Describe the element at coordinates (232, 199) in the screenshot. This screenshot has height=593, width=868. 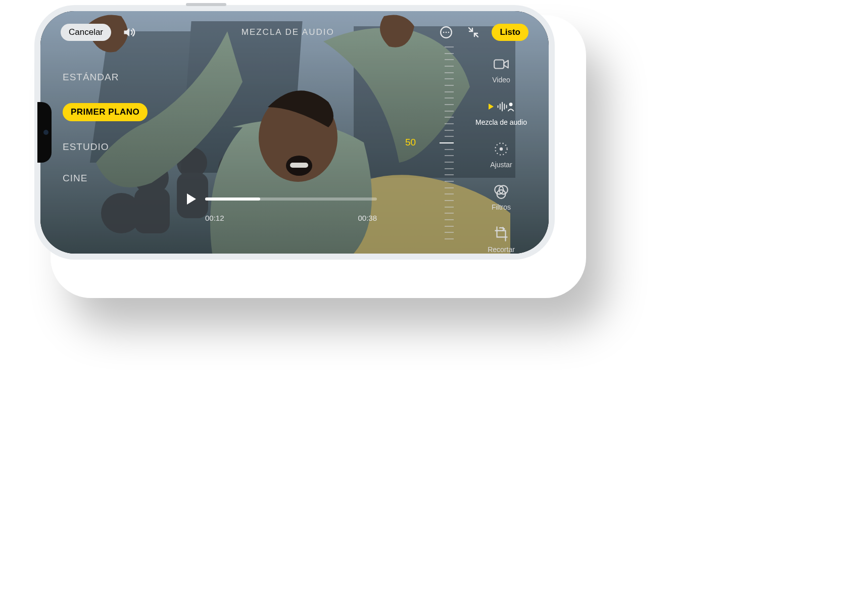
I see `scrubber-progress` at that location.